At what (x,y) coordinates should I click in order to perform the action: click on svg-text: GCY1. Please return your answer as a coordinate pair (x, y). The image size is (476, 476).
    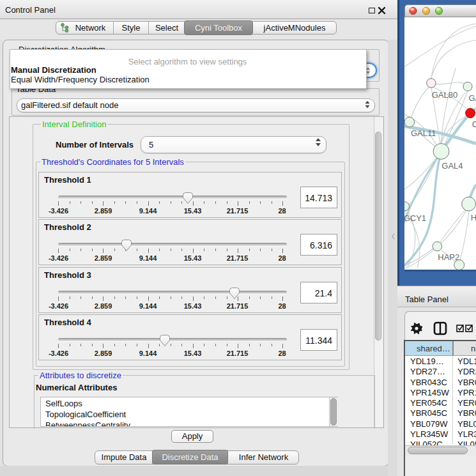
    Looking at the image, I should click on (415, 219).